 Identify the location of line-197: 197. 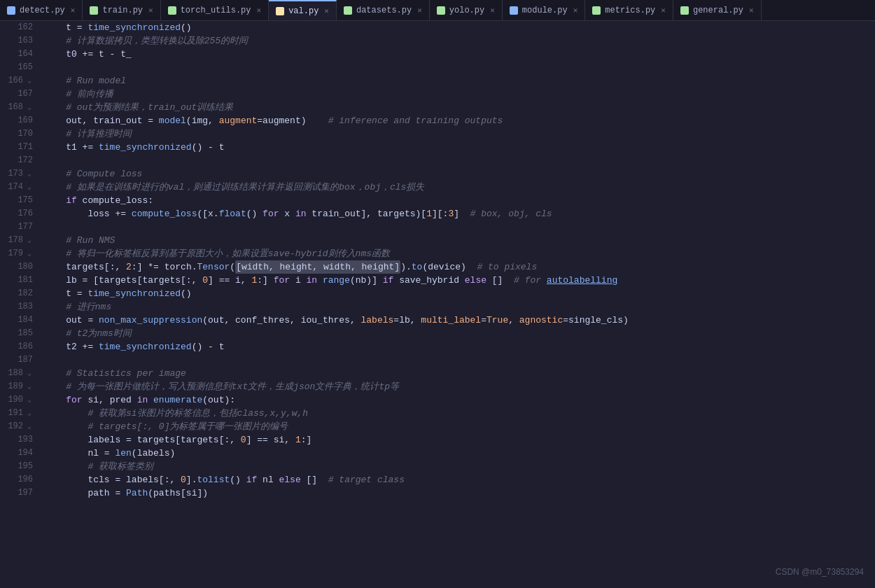
(25, 493).